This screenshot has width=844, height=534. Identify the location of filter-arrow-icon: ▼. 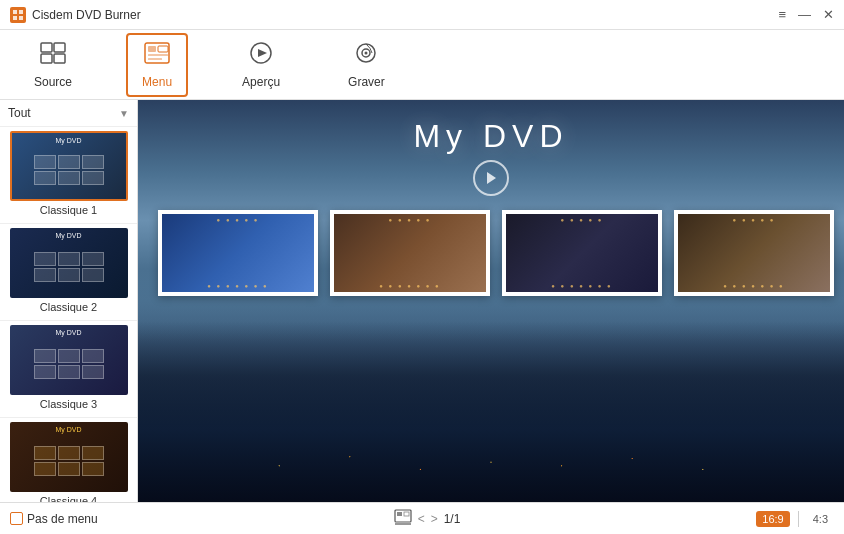
(124, 114).